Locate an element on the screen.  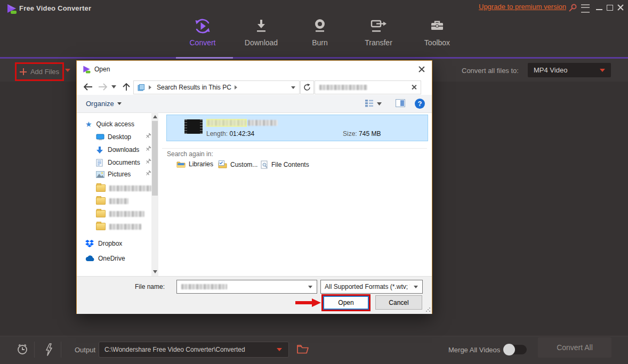
length-label: Length: is located at coordinates (217, 134).